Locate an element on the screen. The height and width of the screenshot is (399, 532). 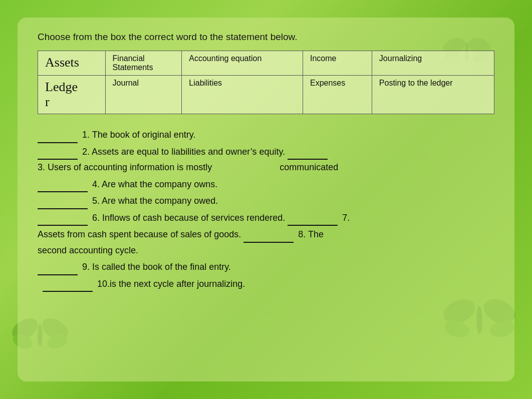
statement-1: 1. The book of original entry. is located at coordinates (266, 135).